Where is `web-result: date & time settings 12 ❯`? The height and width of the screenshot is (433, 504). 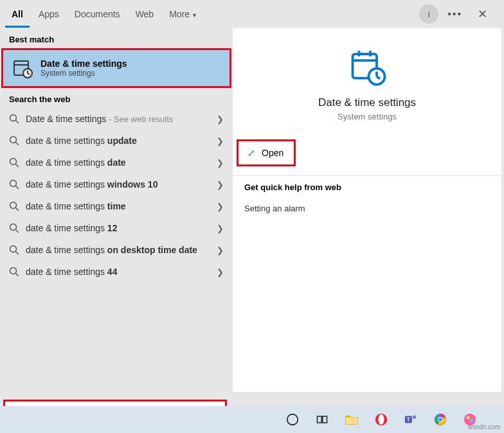 web-result: date & time settings 12 ❯ is located at coordinates (116, 228).